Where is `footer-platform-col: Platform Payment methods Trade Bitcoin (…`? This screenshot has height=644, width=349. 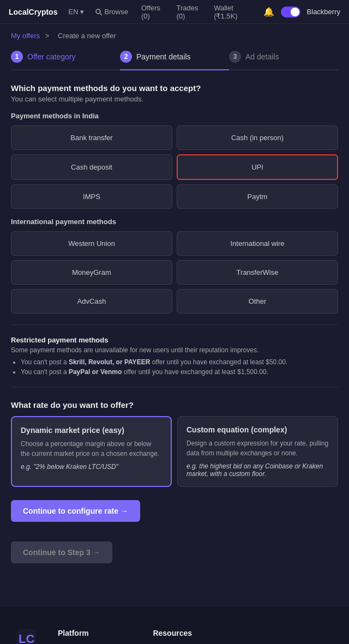
footer-platform-col: Platform Payment methods Trade Bitcoin (… is located at coordinates (89, 636).